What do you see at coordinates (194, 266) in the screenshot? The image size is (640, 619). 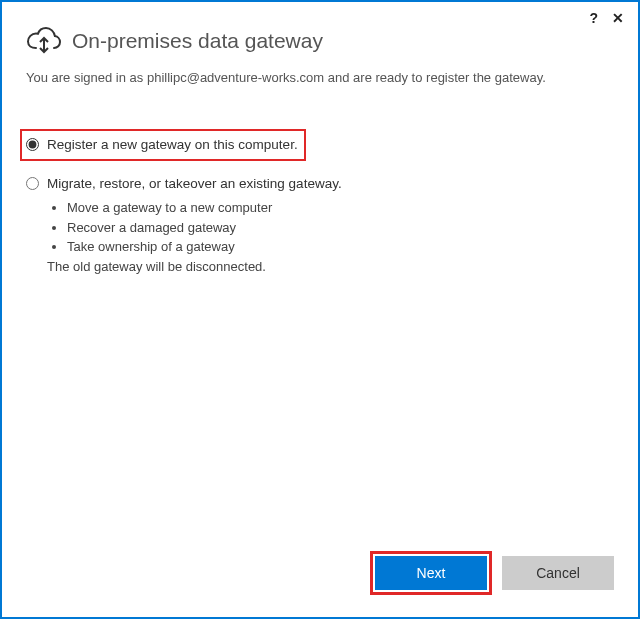 I see `migrate-note: The old gateway will be disconnected.` at bounding box center [194, 266].